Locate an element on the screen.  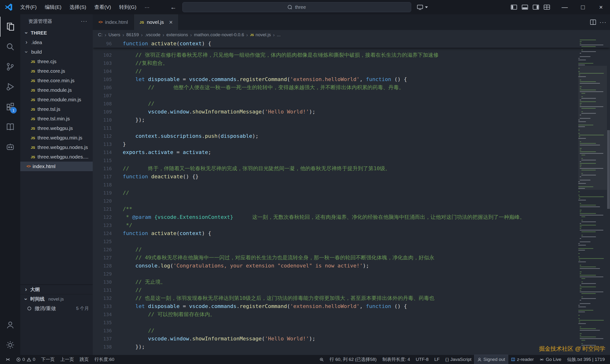
line-number: 109 is located at coordinates (102, 112).